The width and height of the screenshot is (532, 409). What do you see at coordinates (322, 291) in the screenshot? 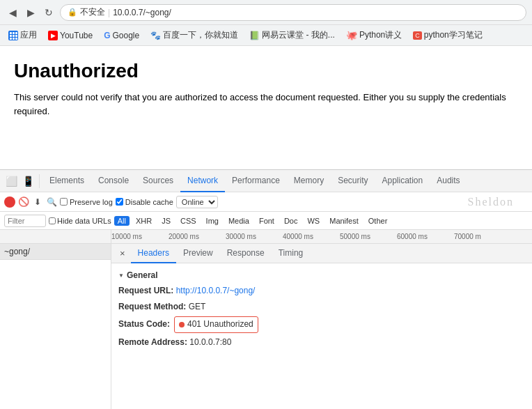
I see `request-url-row: Request URL: http://10.0.0.7/~gong/` at bounding box center [322, 291].